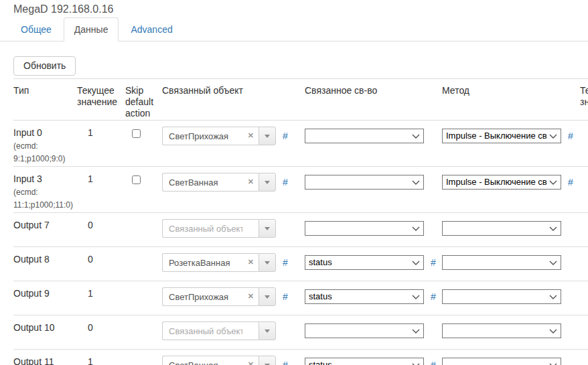  What do you see at coordinates (36, 29) in the screenshot?
I see `tab-general: Общее` at bounding box center [36, 29].